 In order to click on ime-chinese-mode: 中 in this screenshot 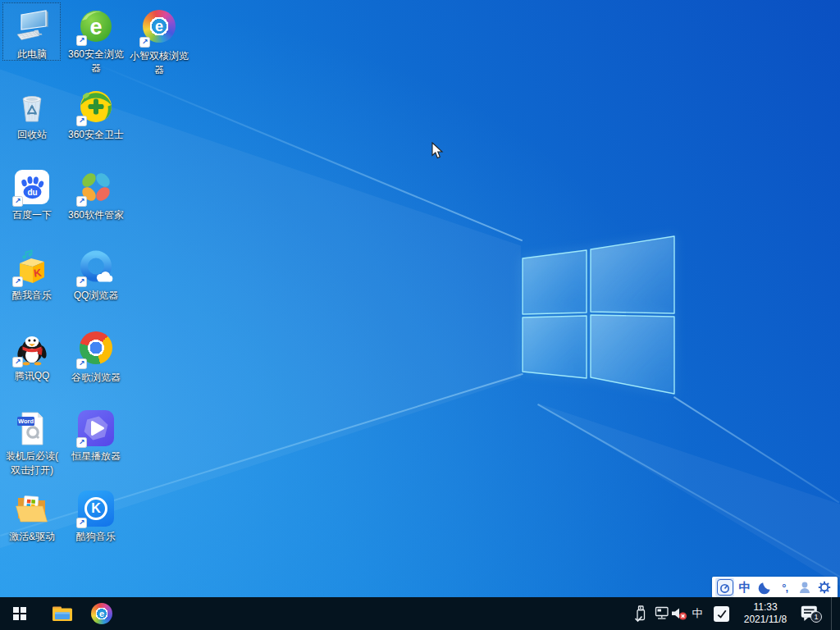, I will do `click(745, 587)`.